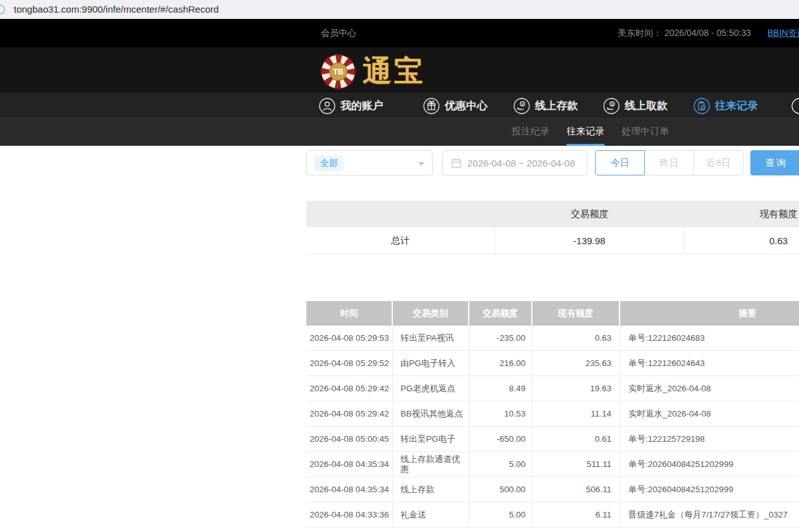  I want to click on cell-time: 2026-04-08 04:33:36, so click(350, 515).